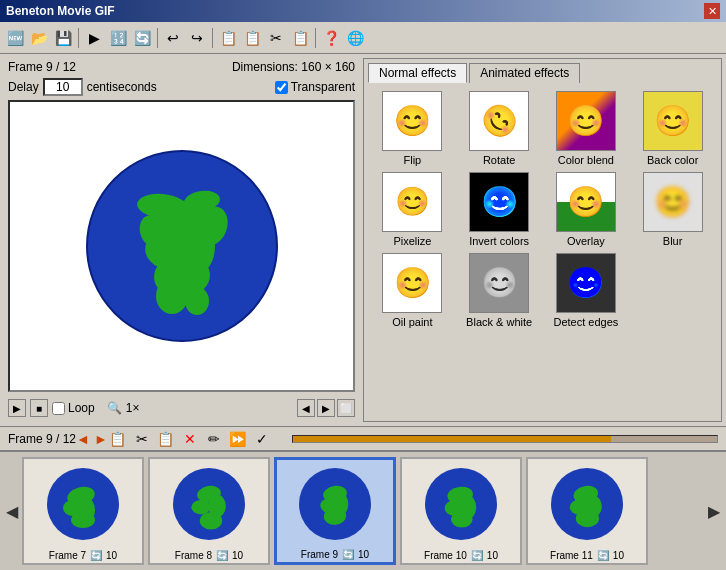 This screenshot has width=726, height=570. What do you see at coordinates (326, 408) in the screenshot?
I see `next-frame-button: ▶` at bounding box center [326, 408].